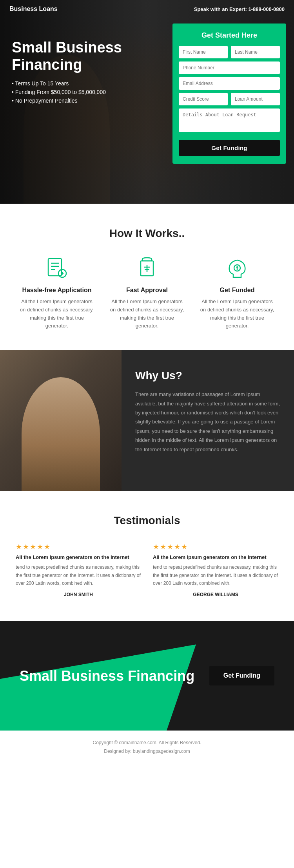 The height and width of the screenshot is (868, 294). Describe the element at coordinates (61, 420) in the screenshot. I see `why-us-image` at that location.